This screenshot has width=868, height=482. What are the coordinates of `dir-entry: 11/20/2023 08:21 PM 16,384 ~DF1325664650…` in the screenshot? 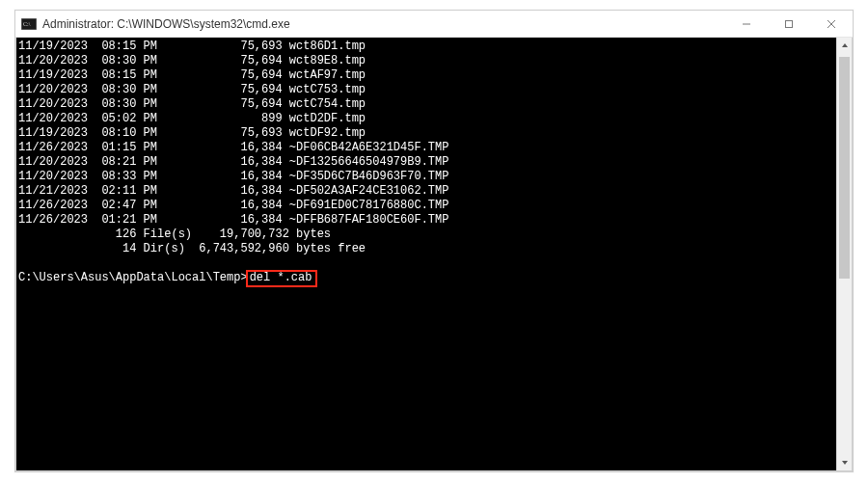 It's located at (433, 162).